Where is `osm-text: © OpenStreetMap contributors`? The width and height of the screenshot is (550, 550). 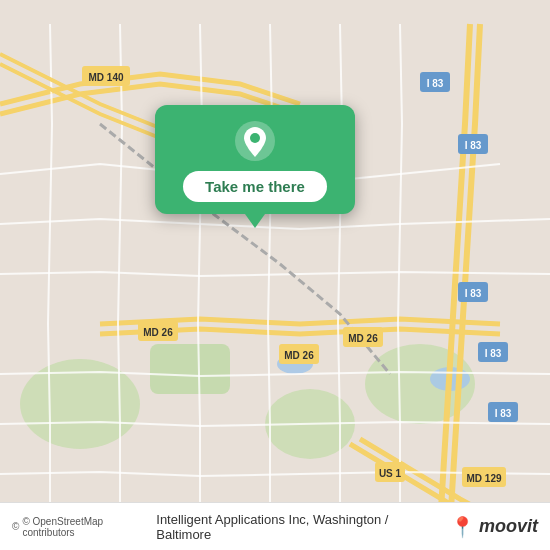 osm-text: © OpenStreetMap contributors is located at coordinates (89, 527).